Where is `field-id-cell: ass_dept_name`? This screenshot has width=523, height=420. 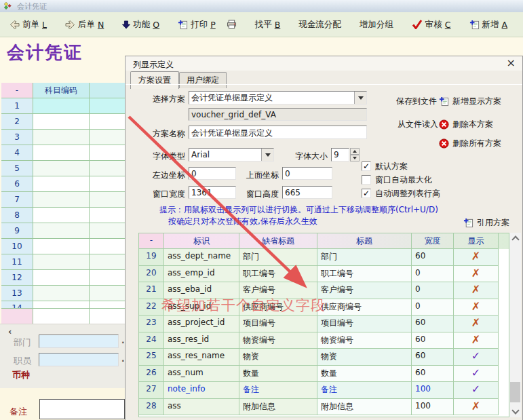
field-id-cell: ass_dept_name is located at coordinates (202, 258).